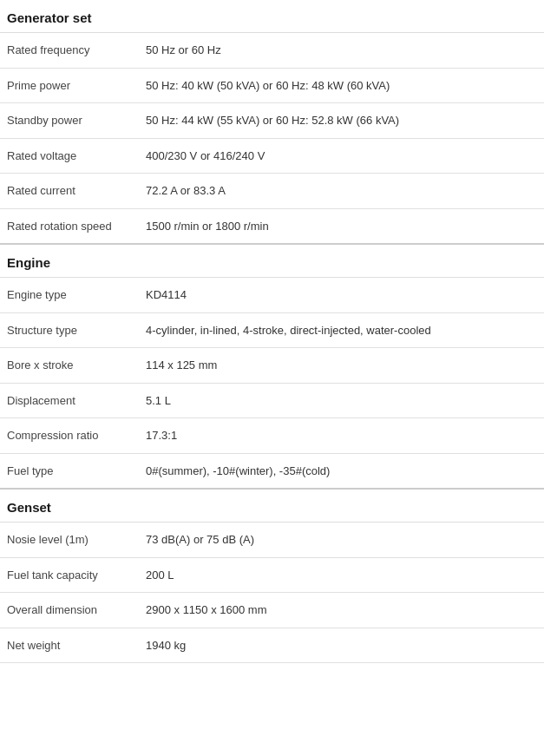 The height and width of the screenshot is (756, 544). What do you see at coordinates (272, 436) in the screenshot?
I see `table-row: Compression ratio 17.3:1` at bounding box center [272, 436].